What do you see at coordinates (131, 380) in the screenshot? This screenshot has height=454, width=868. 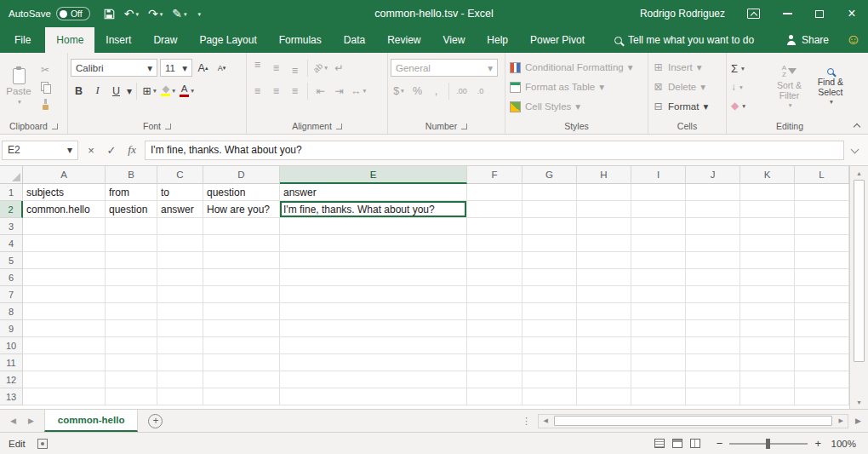 I see `cell-B12` at bounding box center [131, 380].